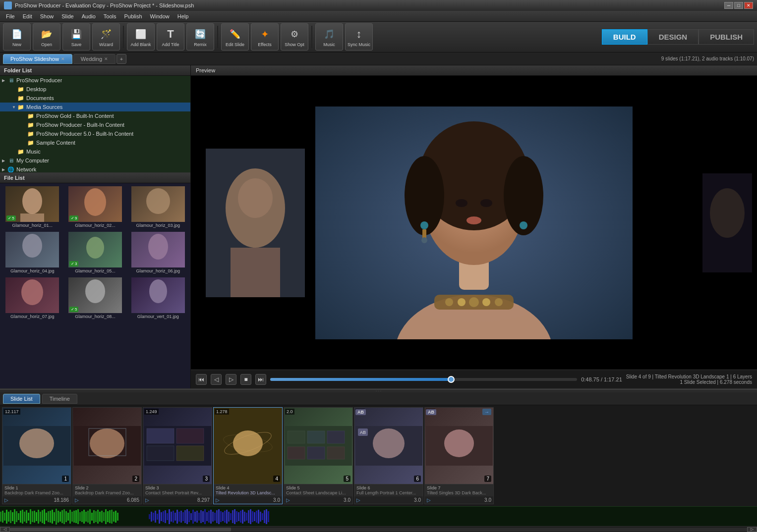 The image size is (757, 532). What do you see at coordinates (246, 379) in the screenshot?
I see `stop-button: ■` at bounding box center [246, 379].